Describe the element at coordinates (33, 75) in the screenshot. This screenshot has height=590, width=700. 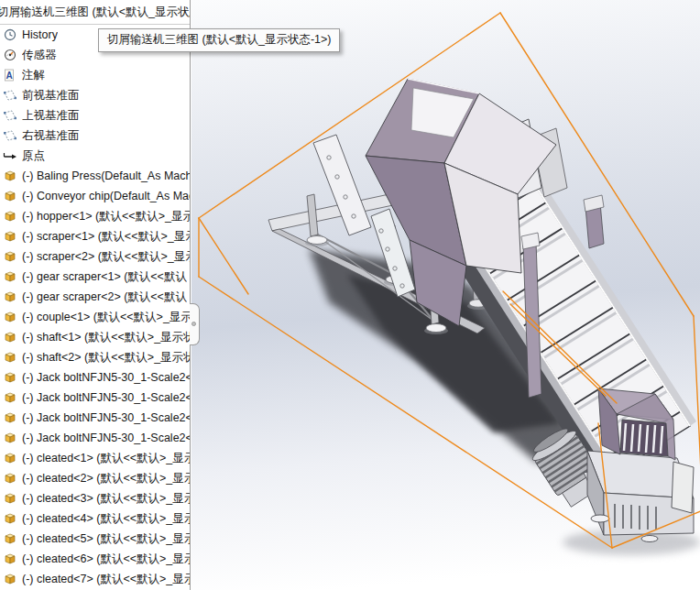
I see `tree-item-label: 注解` at that location.